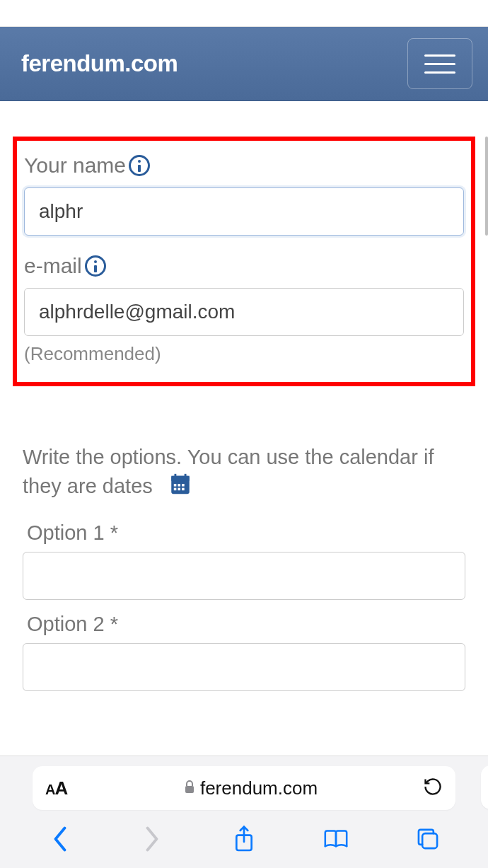 This screenshot has width=488, height=868. I want to click on back-button, so click(60, 839).